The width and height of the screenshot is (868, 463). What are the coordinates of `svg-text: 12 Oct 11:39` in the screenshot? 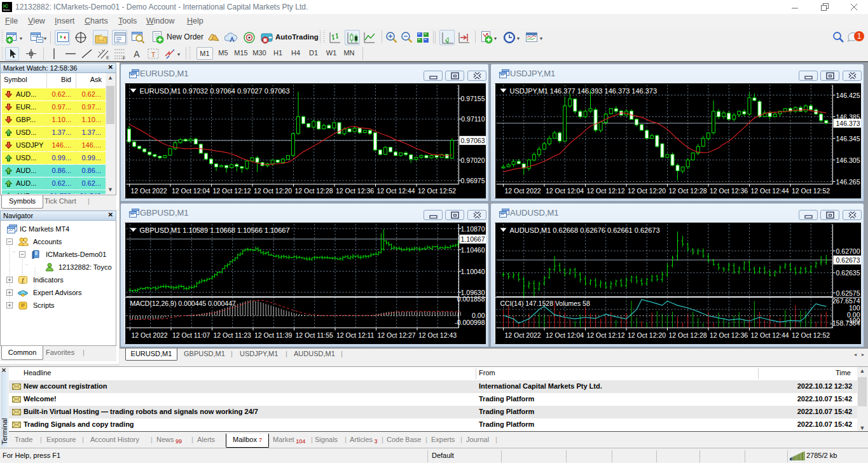 It's located at (273, 335).